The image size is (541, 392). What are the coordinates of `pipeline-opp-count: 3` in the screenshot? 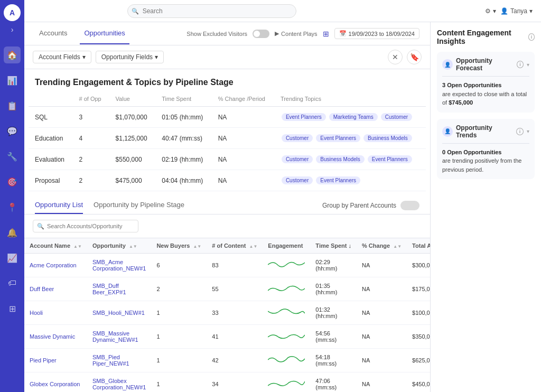 It's located at (91, 117).